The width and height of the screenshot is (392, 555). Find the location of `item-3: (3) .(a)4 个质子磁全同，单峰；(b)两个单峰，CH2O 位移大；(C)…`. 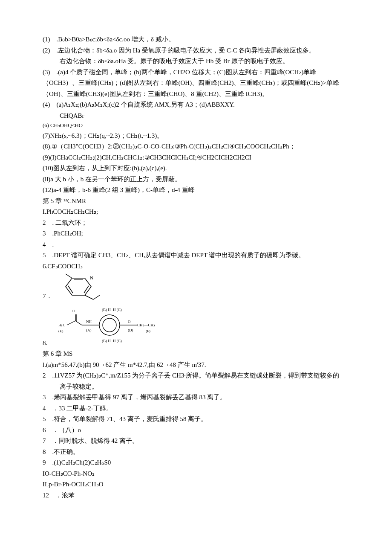

item-3: (3) .(a)4 个质子磁全同，单峰；(b)两个单峰，CH2O 位移大；(C)… is located at coordinates (196, 73).